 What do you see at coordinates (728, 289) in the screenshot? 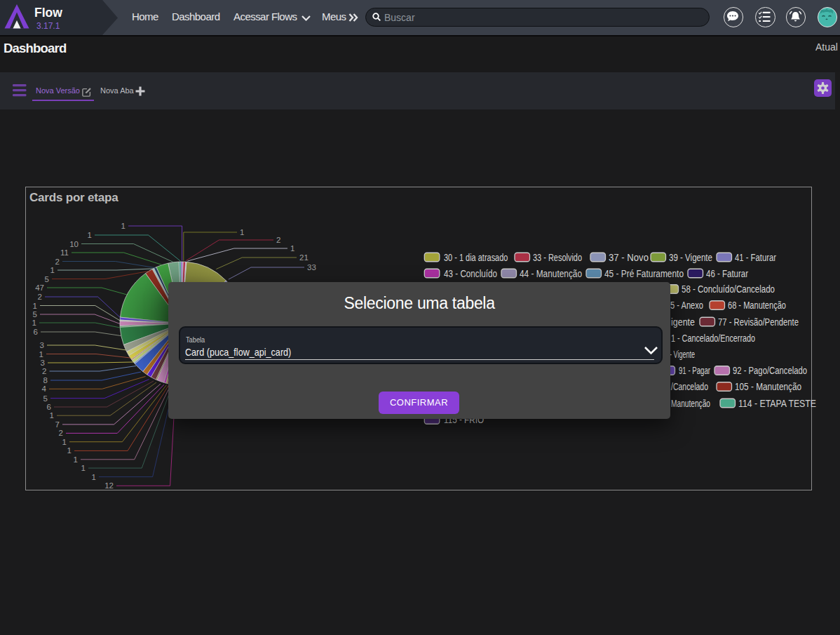
I see `svg-text: 58 - Concluído/Cancelado` at bounding box center [728, 289].